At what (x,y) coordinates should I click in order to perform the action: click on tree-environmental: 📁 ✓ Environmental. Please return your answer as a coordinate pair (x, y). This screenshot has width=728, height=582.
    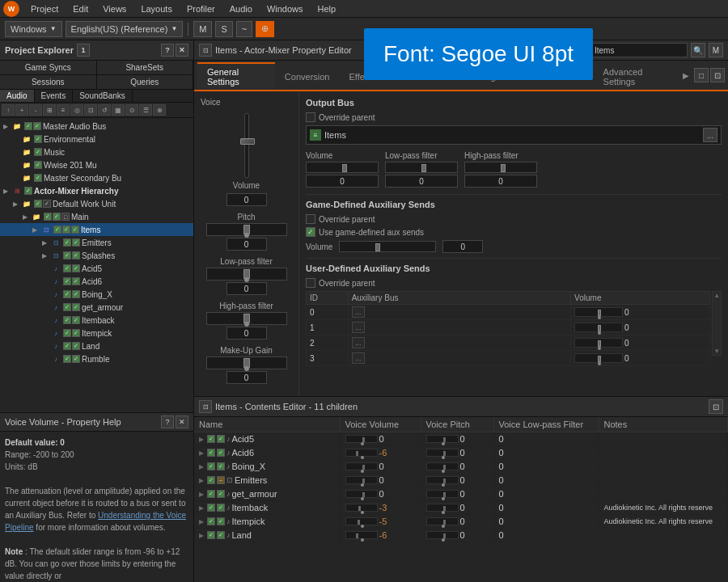
    Looking at the image, I should click on (97, 139).